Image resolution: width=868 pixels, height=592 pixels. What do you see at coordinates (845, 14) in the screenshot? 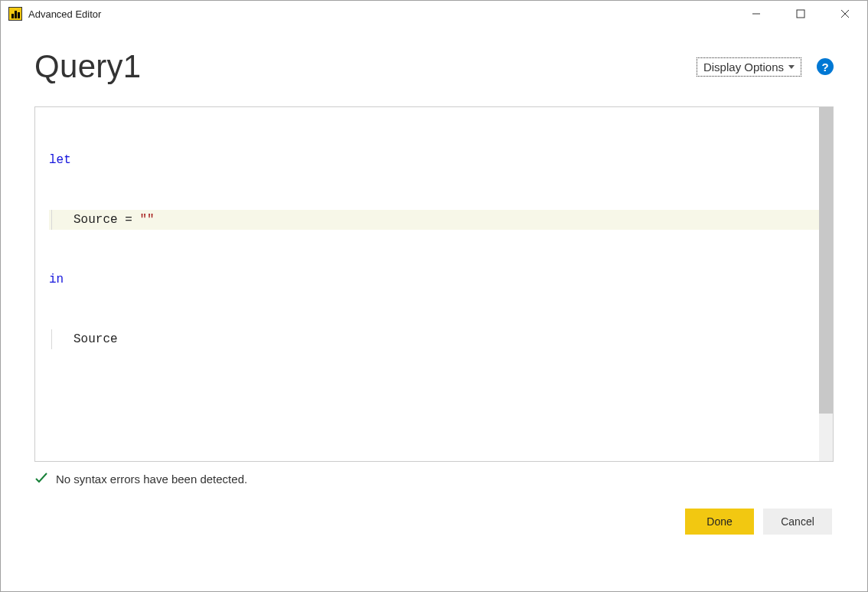
I see `close-icon` at bounding box center [845, 14].